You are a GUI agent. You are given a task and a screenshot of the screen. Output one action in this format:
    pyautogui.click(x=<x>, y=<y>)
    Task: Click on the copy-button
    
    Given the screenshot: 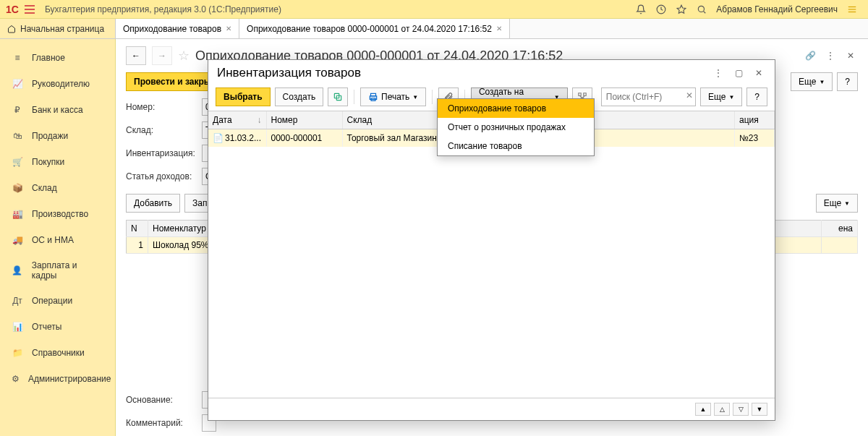 What is the action you would take?
    pyautogui.click(x=338, y=97)
    